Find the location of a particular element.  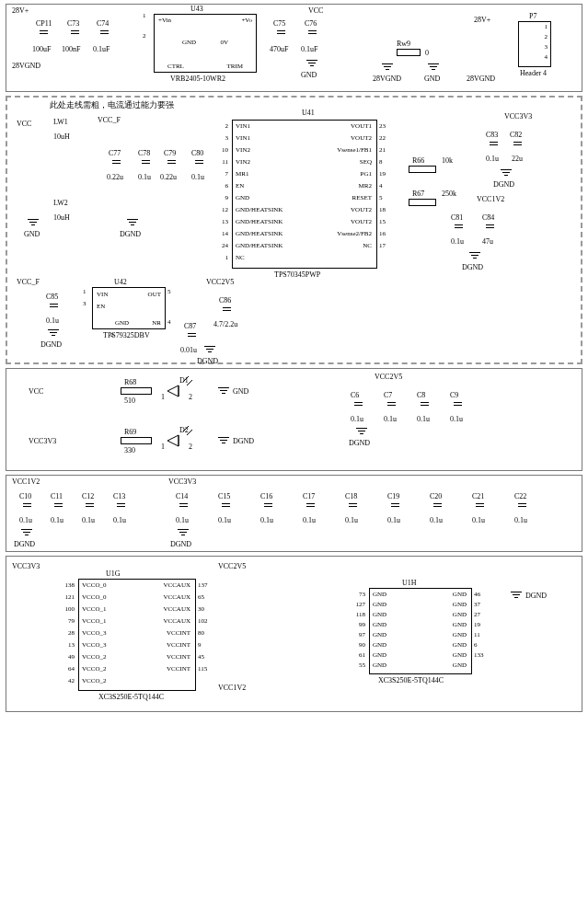

c14-val: 0.1u is located at coordinates (182, 521).